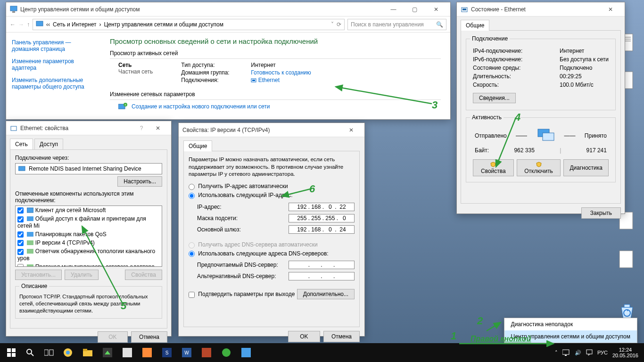  What do you see at coordinates (49, 353) in the screenshot?
I see `task-view-button` at bounding box center [49, 353].